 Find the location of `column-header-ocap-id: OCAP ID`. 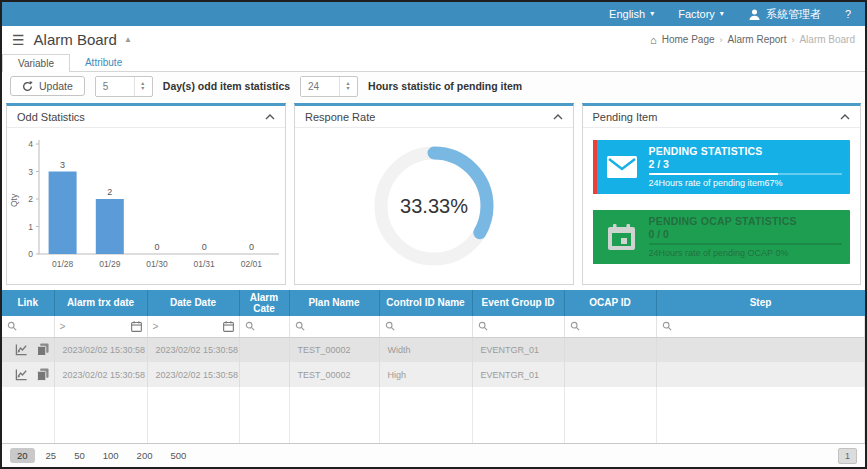

column-header-ocap-id: OCAP ID is located at coordinates (610, 303).